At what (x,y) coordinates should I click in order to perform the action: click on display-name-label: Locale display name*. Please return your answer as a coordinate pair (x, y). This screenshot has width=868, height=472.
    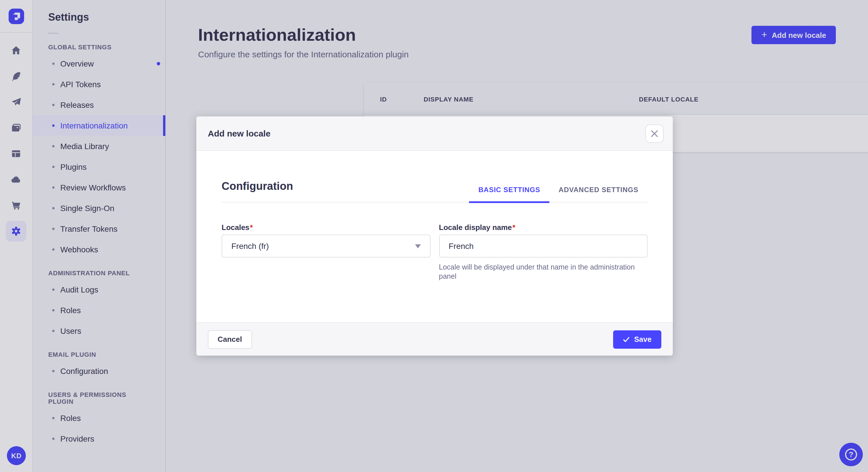
    Looking at the image, I should click on (543, 228).